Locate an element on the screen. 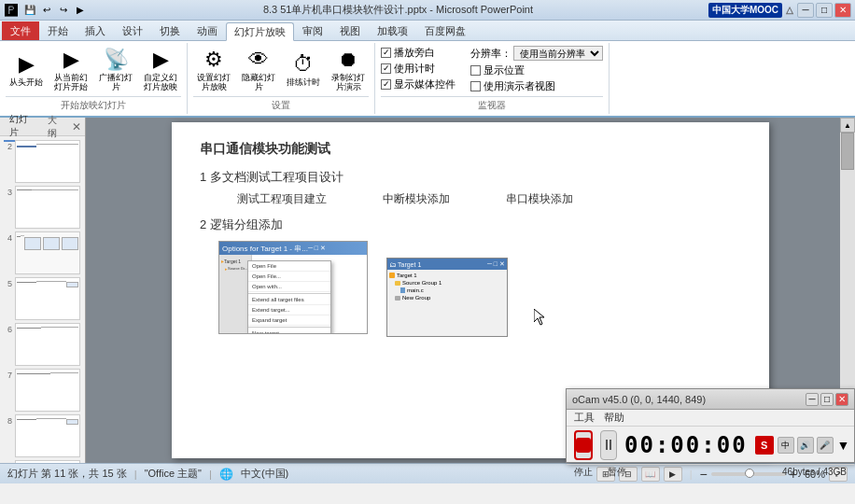 The height and width of the screenshot is (504, 855). checkbox-timing: ✓ 使用计时 is located at coordinates (418, 68).